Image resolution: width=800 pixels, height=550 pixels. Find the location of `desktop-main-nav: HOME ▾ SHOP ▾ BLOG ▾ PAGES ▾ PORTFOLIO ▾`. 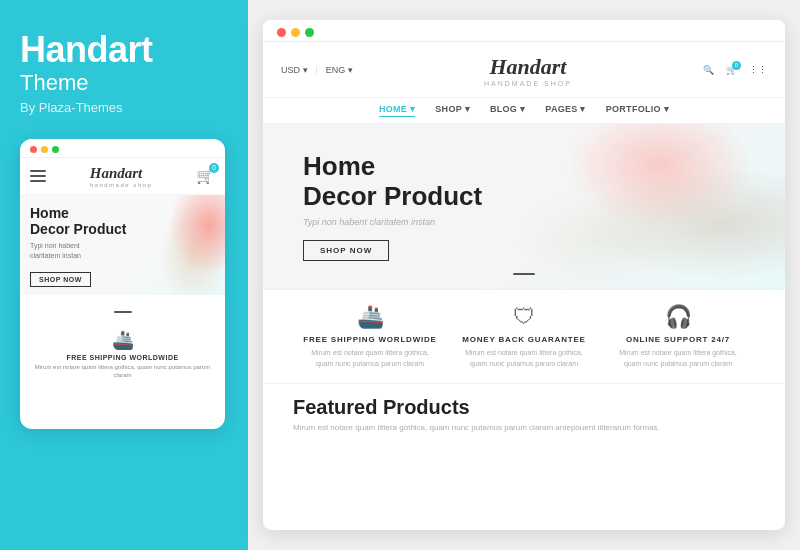

desktop-main-nav: HOME ▾ SHOP ▾ BLOG ▾ PAGES ▾ PORTFOLIO ▾ is located at coordinates (524, 111).